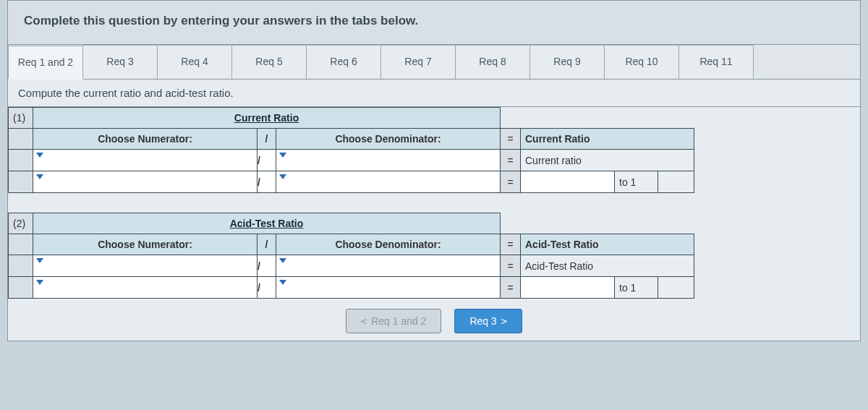  What do you see at coordinates (145, 266) in the screenshot?
I see `section-2-numerator-select` at bounding box center [145, 266].